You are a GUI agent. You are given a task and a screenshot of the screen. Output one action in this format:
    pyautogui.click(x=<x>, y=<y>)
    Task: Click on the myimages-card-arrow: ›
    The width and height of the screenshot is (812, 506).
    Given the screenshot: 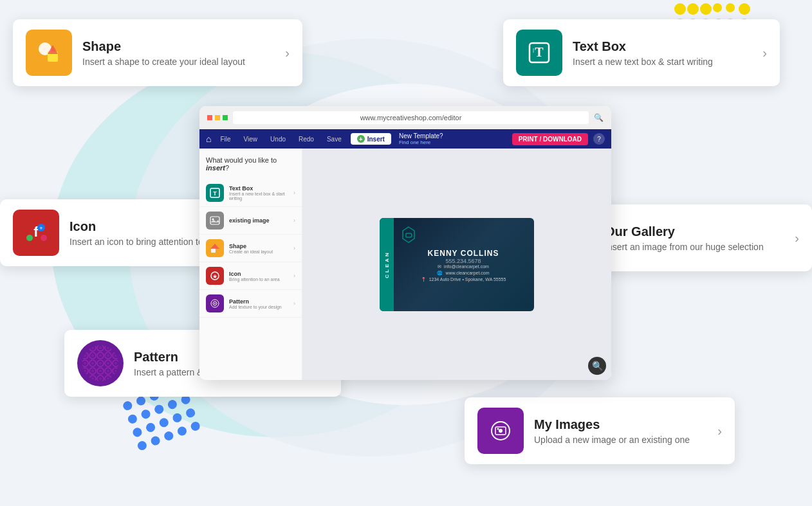 What is the action you would take?
    pyautogui.click(x=719, y=431)
    